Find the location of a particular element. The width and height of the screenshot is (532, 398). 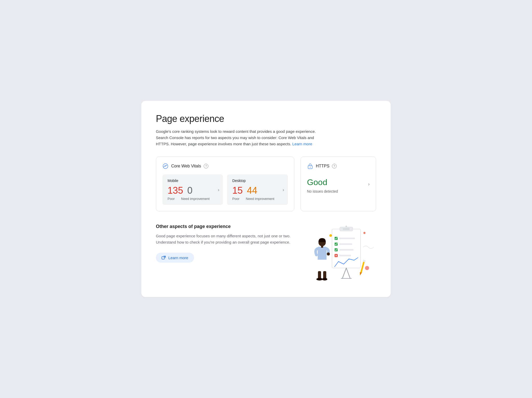

mobile-label: Mobile is located at coordinates (193, 181).